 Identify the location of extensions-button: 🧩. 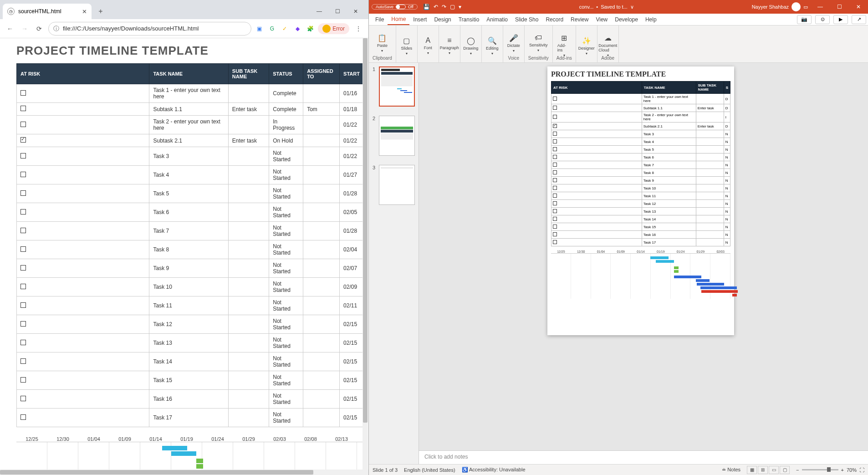
(310, 29).